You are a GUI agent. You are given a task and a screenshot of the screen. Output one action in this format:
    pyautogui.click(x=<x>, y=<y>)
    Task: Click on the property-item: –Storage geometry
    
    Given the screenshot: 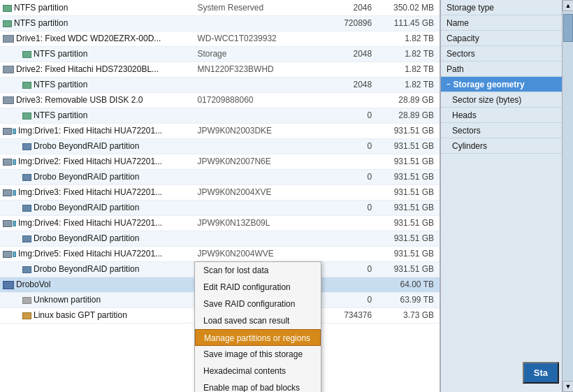 What is the action you would take?
    pyautogui.click(x=502, y=85)
    